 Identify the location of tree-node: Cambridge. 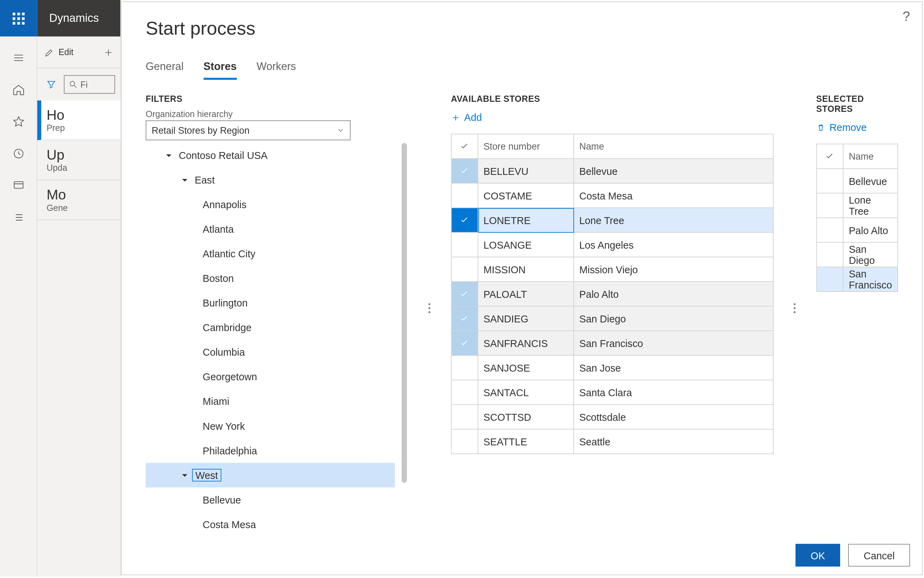
(270, 327).